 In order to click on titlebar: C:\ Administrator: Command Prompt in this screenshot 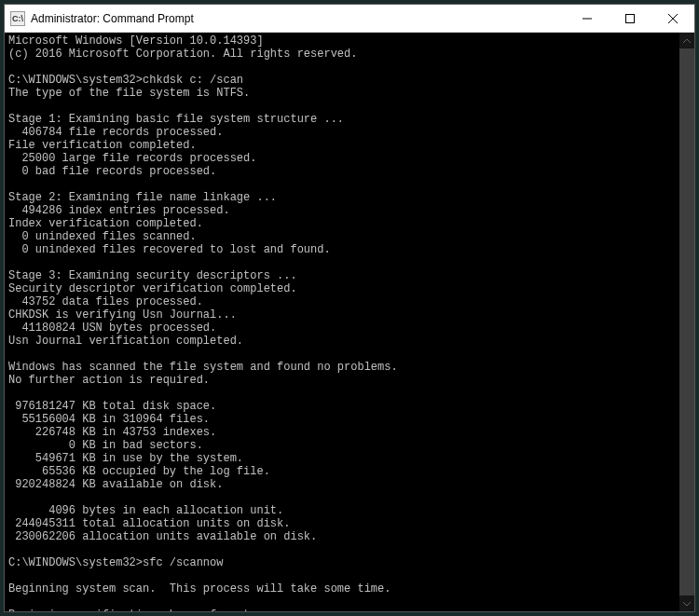, I will do `click(350, 19)`.